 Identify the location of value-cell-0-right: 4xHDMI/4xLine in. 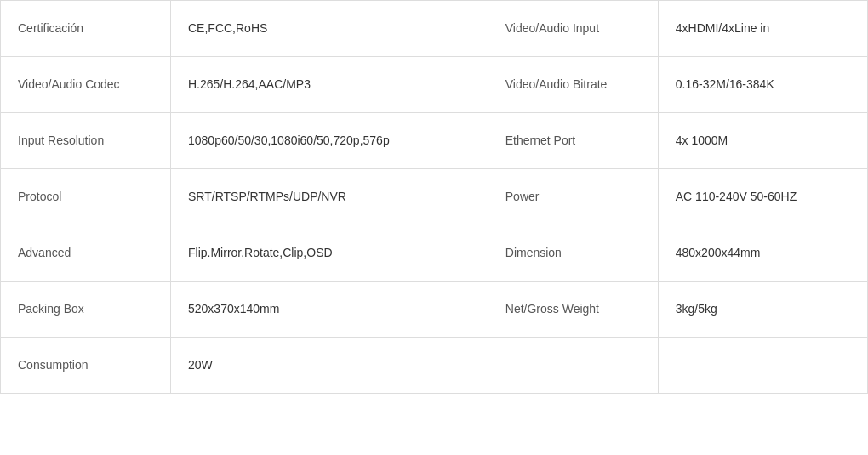
(762, 29).